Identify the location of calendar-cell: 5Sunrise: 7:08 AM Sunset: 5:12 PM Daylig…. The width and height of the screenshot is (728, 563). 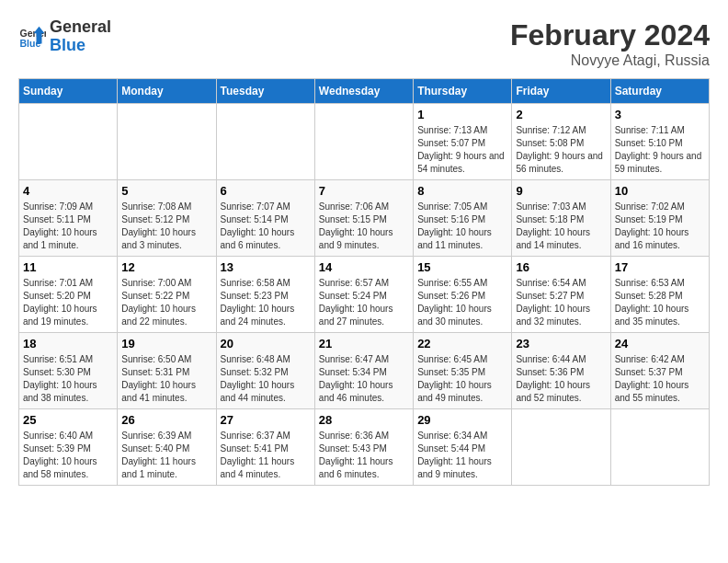
(167, 219).